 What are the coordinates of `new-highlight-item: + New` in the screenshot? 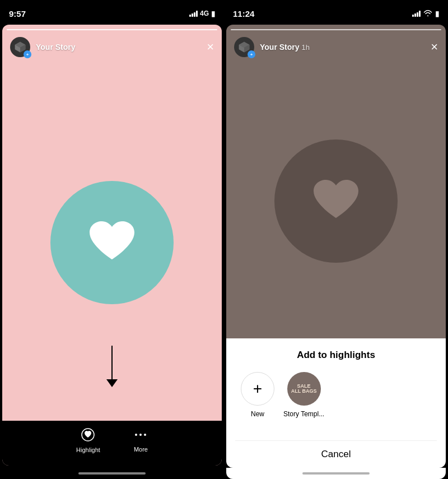 It's located at (258, 395).